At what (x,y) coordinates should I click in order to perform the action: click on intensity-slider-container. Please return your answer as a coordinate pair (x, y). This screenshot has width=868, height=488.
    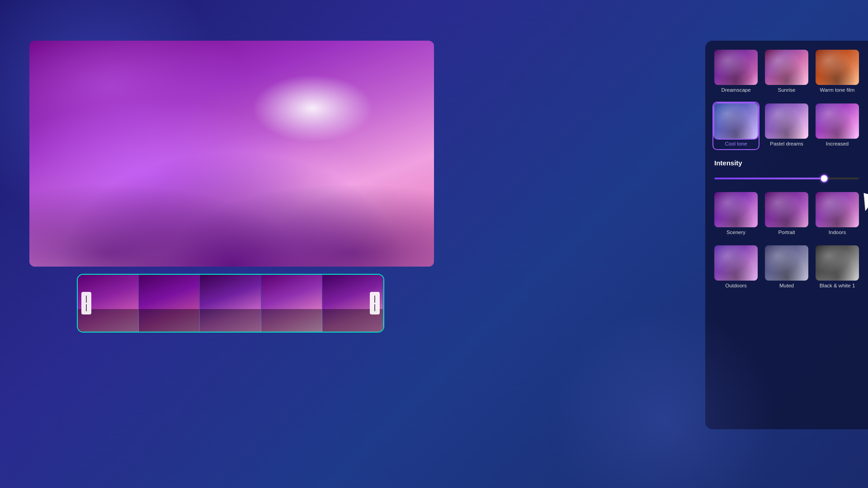
    Looking at the image, I should click on (787, 178).